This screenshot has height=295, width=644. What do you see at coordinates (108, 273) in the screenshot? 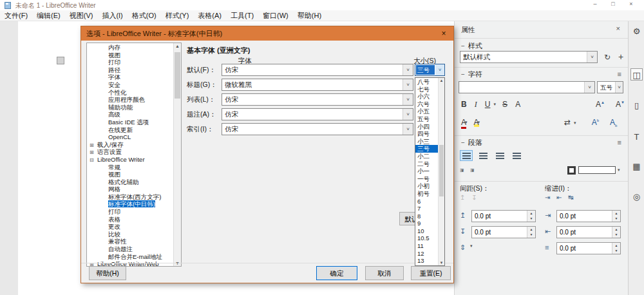
I see `help-button: 帮助(H)` at bounding box center [108, 273].